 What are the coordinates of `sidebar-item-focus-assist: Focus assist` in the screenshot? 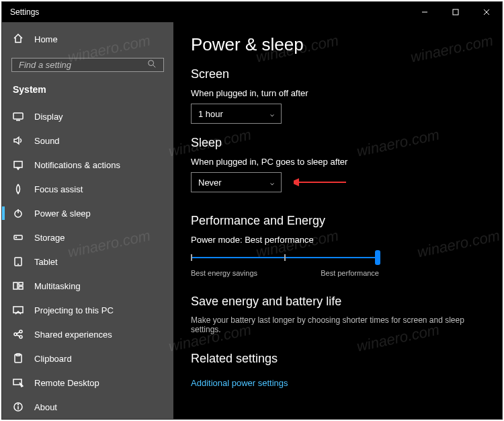 It's located at (87, 189).